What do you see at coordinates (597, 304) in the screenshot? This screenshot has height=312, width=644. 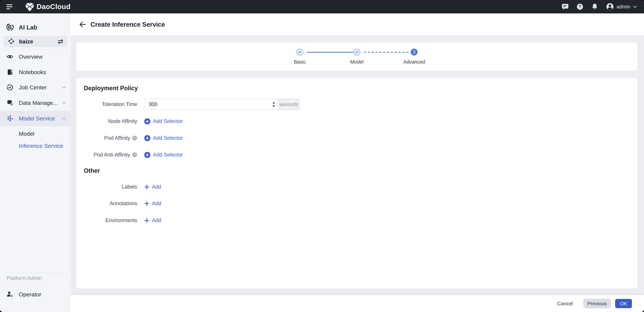 I see `previous-button: Previous` at bounding box center [597, 304].